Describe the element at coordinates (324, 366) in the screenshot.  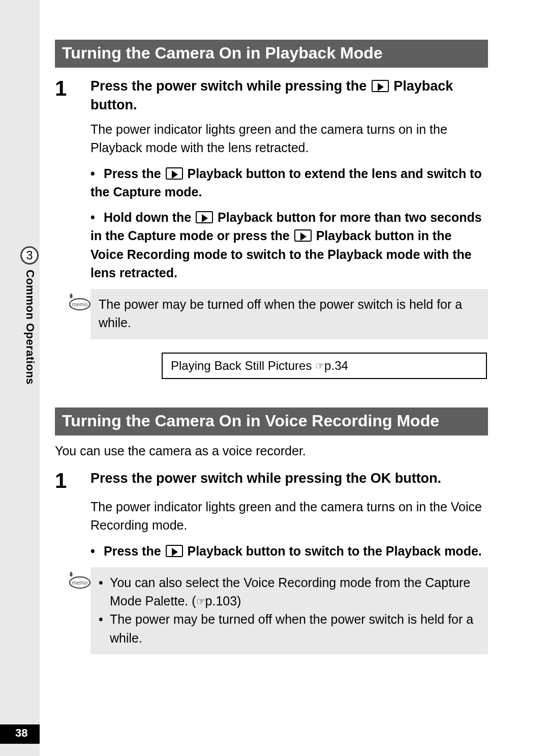
I see `reference-box: Playing Back Still Pictures ☞p.34` at that location.